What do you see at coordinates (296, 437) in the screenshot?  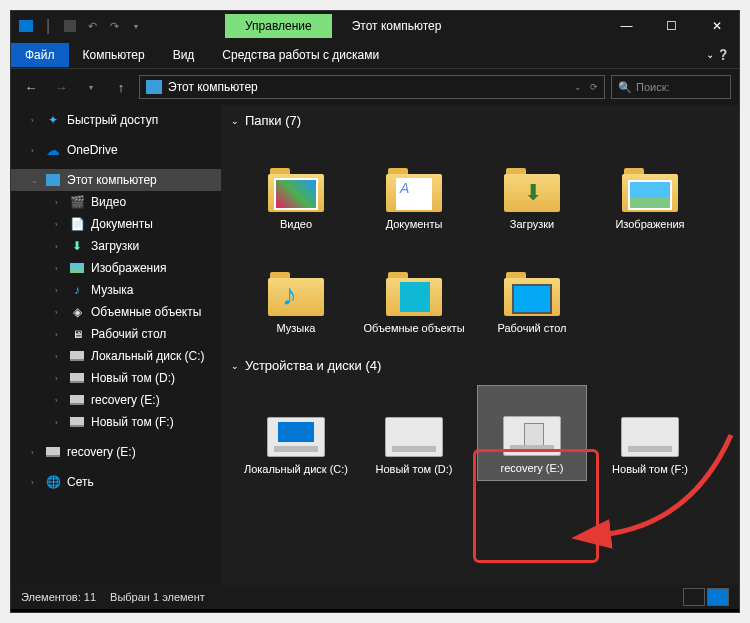 I see `disk-windows-icon` at bounding box center [296, 437].